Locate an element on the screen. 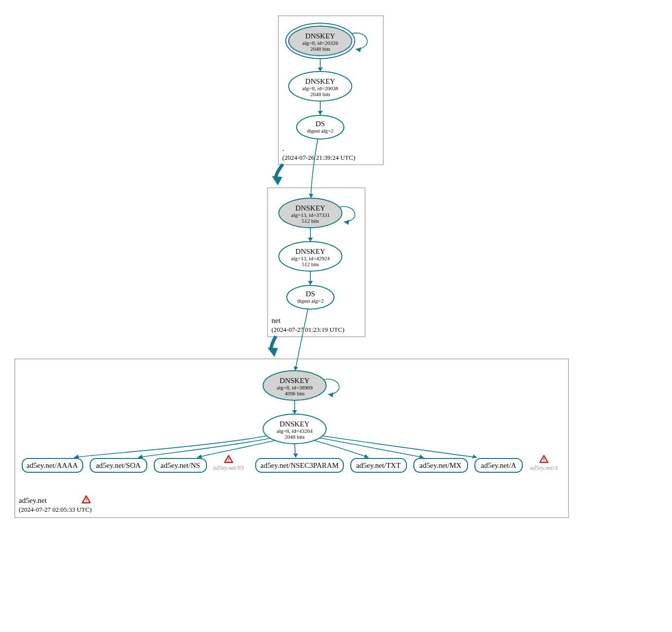 This screenshot has height=632, width=672. node-ad5ey-zsk: DNSKEY alg=8, id=43204 2048 bits is located at coordinates (295, 429).